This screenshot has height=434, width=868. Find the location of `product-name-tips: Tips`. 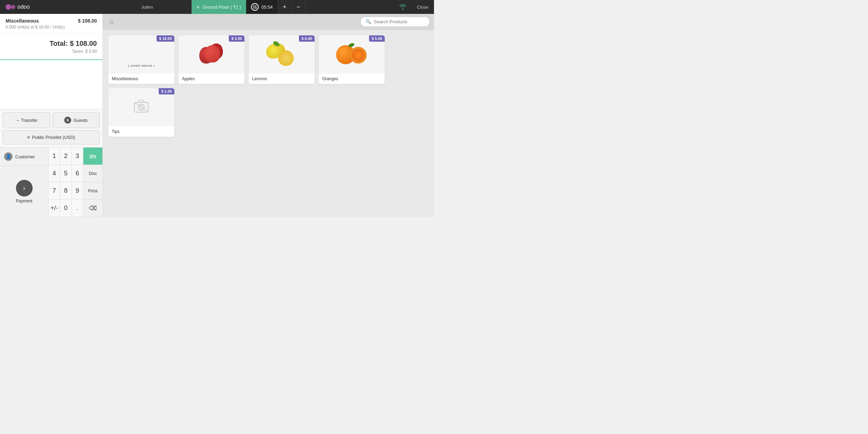

product-name-tips: Tips is located at coordinates (141, 132).